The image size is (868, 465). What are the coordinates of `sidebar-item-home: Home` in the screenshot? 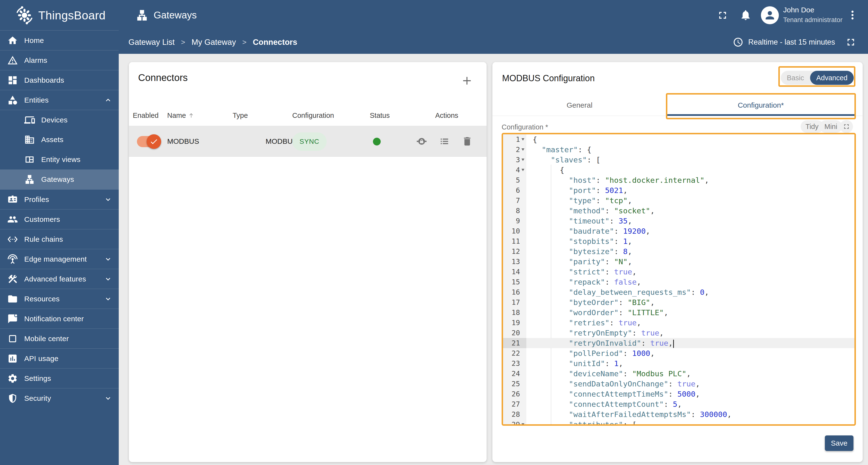 It's located at (59, 40).